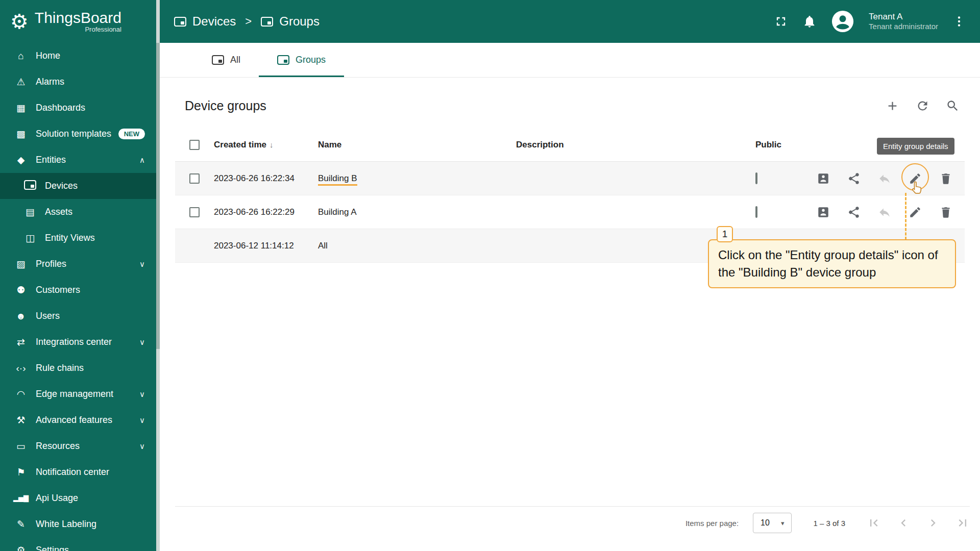  I want to click on next-page-button, so click(933, 523).